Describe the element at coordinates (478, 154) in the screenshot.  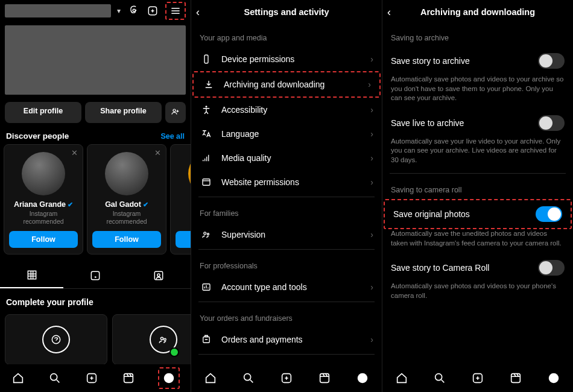
I see `toggle-desc: Automatically save your live video to yo…` at that location.